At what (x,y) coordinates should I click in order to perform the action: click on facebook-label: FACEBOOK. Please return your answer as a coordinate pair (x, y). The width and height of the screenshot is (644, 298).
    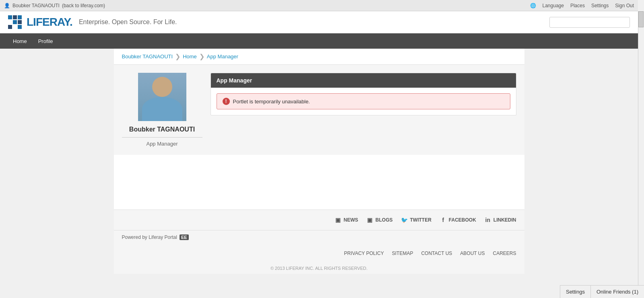
    Looking at the image, I should click on (462, 220).